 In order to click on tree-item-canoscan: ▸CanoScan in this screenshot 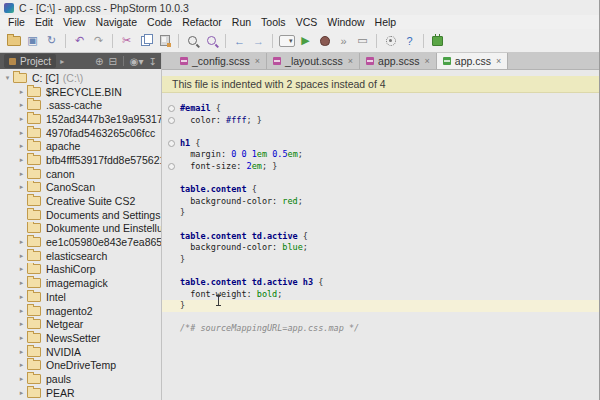, I will do `click(80, 188)`.